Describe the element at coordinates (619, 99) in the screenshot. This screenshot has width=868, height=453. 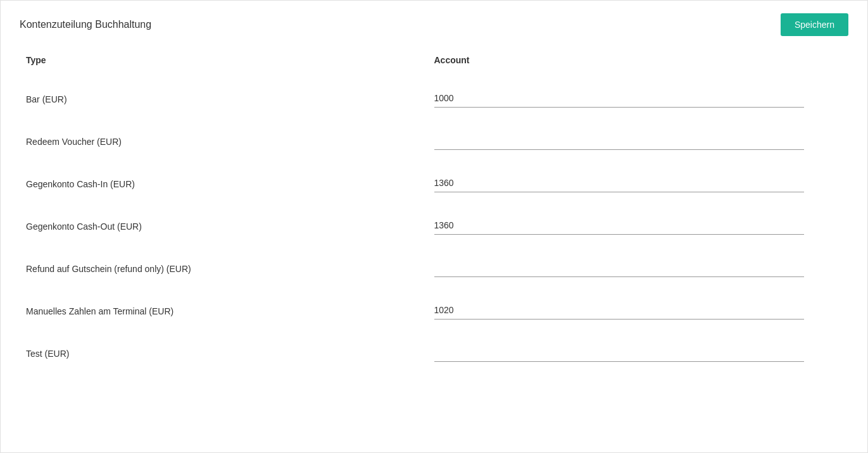
I see `account-input-bar-eur` at that location.